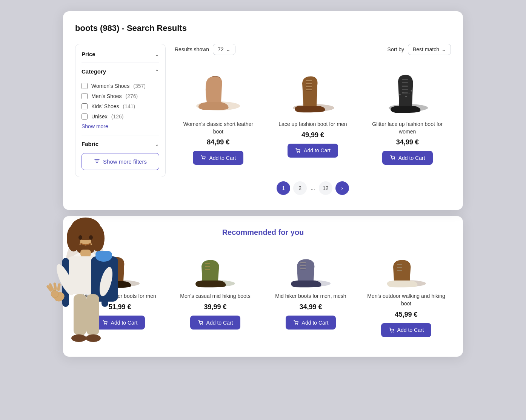  I want to click on results-count-value: 72, so click(221, 49).